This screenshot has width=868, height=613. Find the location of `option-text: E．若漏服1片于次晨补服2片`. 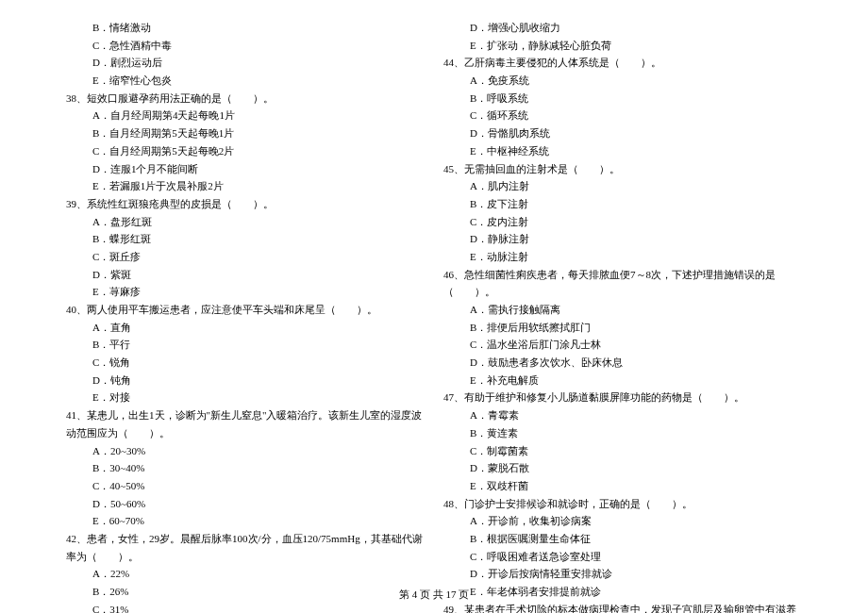

option-text: E．若漏服1片于次晨补服2片 is located at coordinates (259, 187).